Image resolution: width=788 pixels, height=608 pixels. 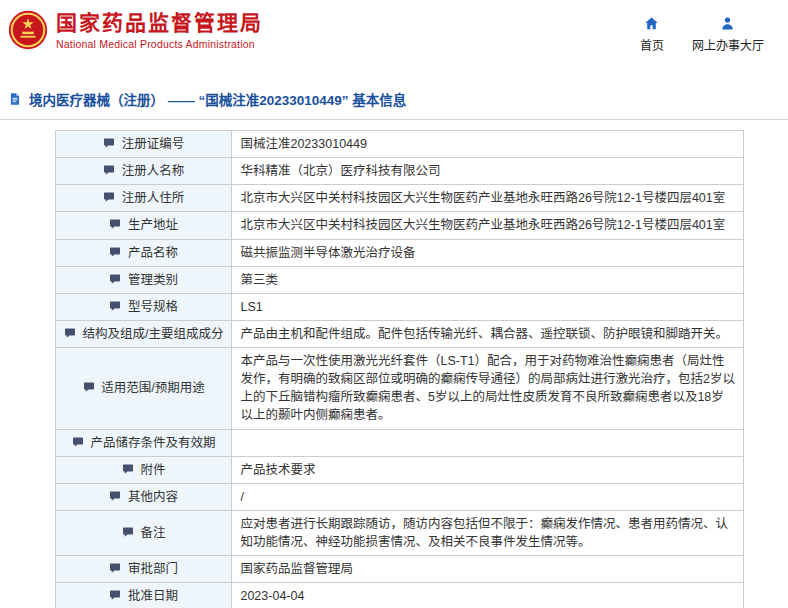 I want to click on row-value: 华科精准（北京）医疗科技有限公司, so click(x=340, y=171).